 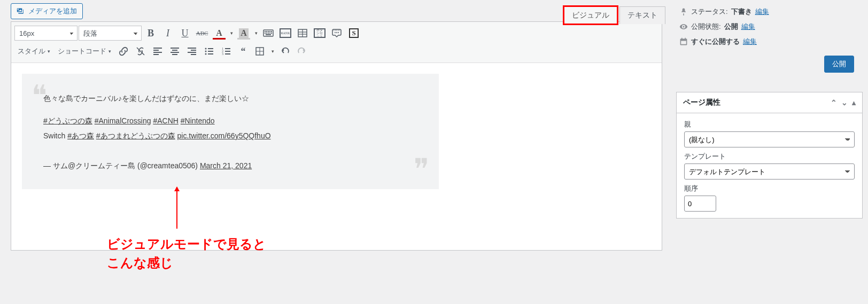 What do you see at coordinates (591, 15) in the screenshot?
I see `tab-visual: ビジュアル` at bounding box center [591, 15].